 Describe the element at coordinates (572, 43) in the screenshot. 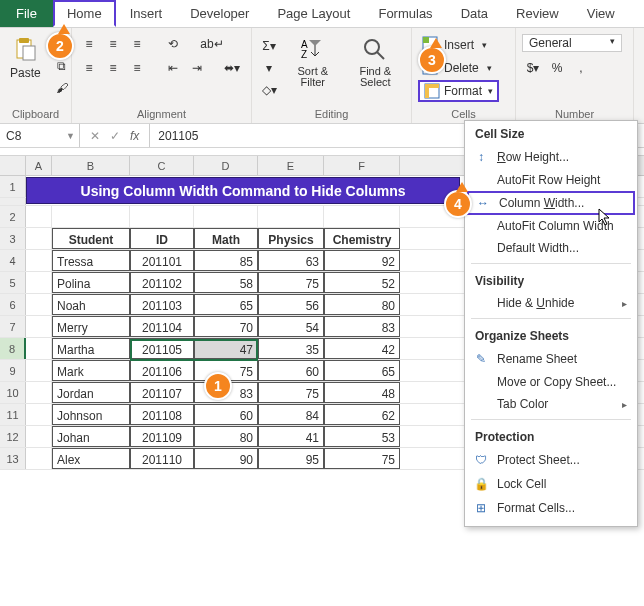

I see `number-format-select: General▾` at that location.